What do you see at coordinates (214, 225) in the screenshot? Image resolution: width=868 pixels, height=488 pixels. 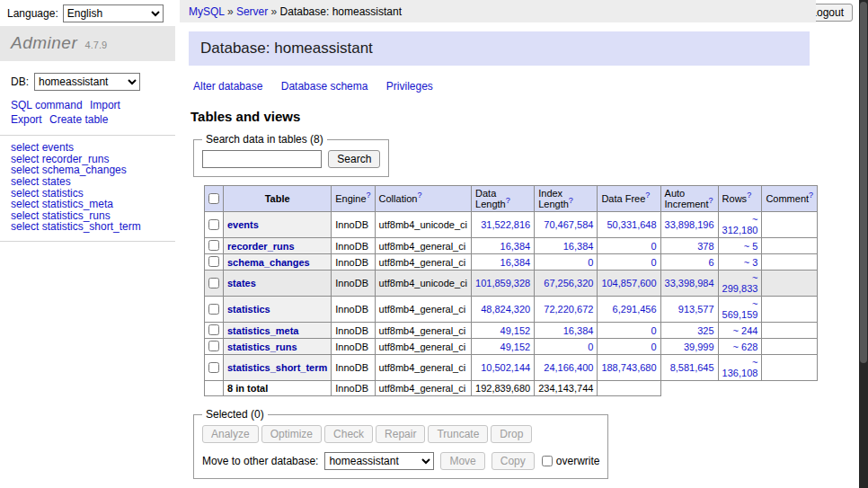 I see `row-checkbox-events` at bounding box center [214, 225].